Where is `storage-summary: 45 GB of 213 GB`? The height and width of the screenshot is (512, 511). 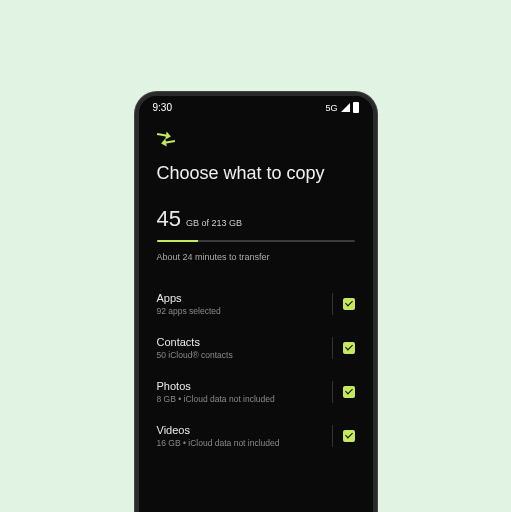 storage-summary: 45 GB of 213 GB is located at coordinates (256, 219).